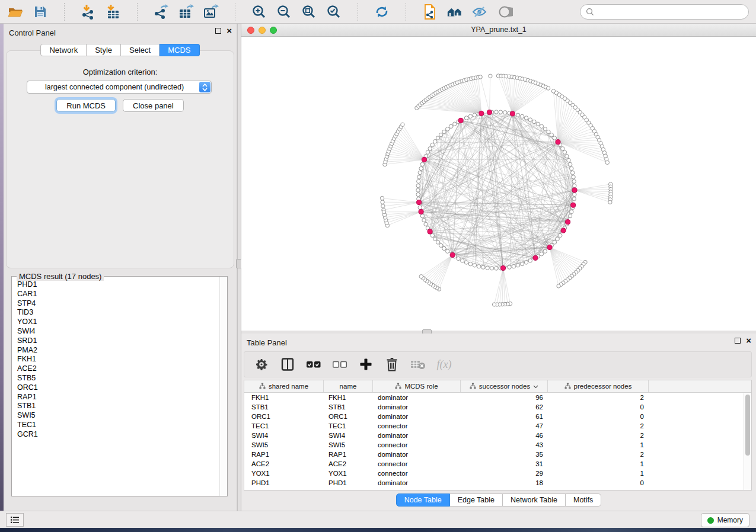 This screenshot has height=532, width=756. I want to click on memory-button: Memory, so click(725, 520).